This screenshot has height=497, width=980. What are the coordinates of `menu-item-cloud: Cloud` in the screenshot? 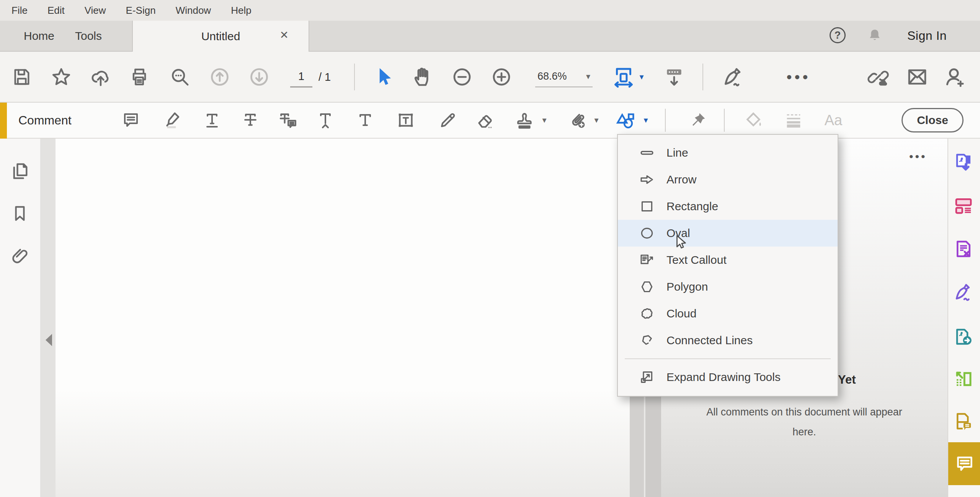 It's located at (728, 314).